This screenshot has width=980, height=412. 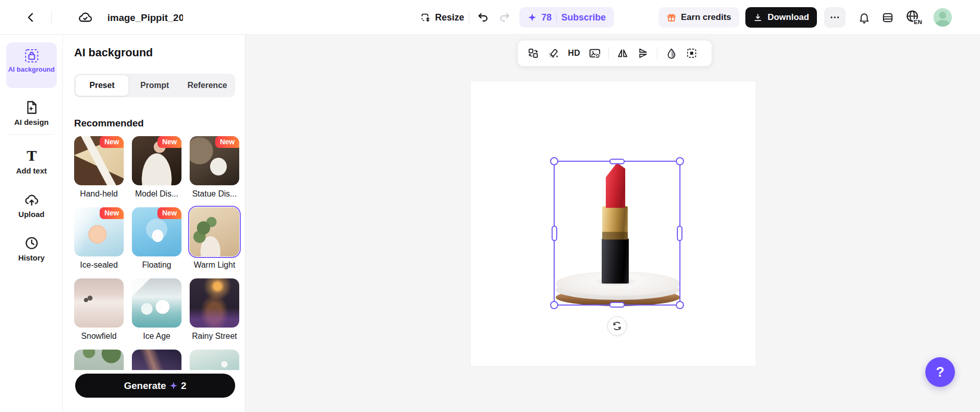 What do you see at coordinates (546, 17) in the screenshot?
I see `credits-count: 78` at bounding box center [546, 17].